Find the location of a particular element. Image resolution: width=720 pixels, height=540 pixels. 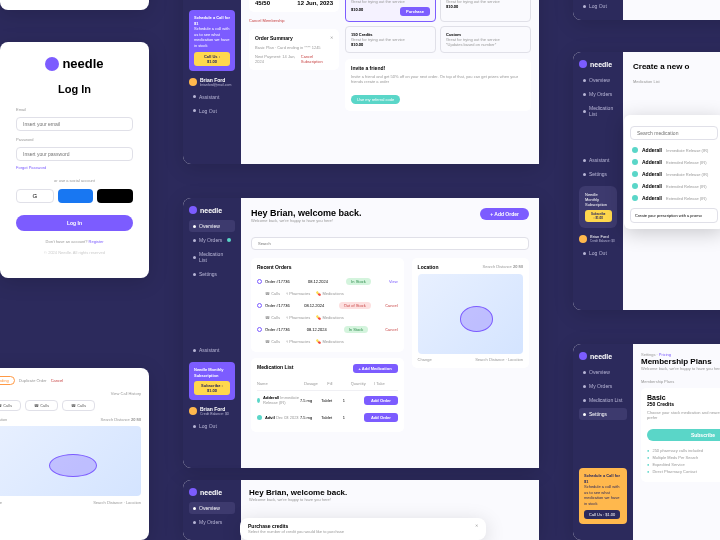

history-link: View Call History is located at coordinates (126, 394).